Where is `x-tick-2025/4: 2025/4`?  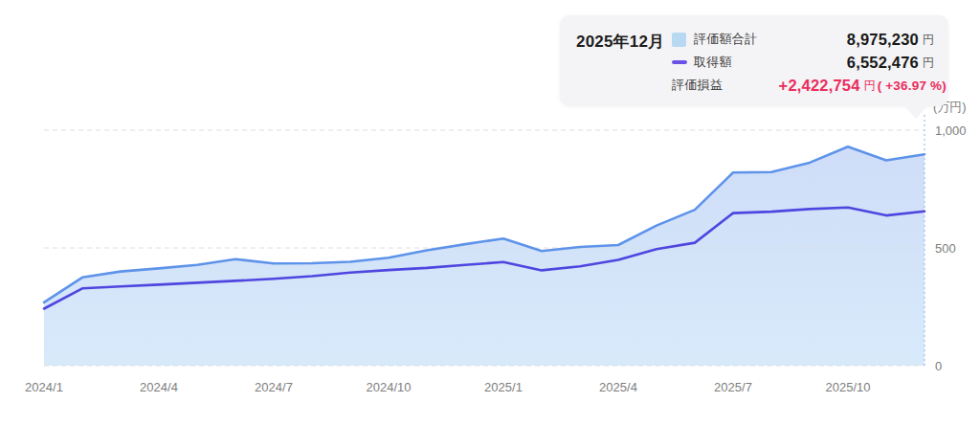 x-tick-2025/4: 2025/4 is located at coordinates (618, 387).